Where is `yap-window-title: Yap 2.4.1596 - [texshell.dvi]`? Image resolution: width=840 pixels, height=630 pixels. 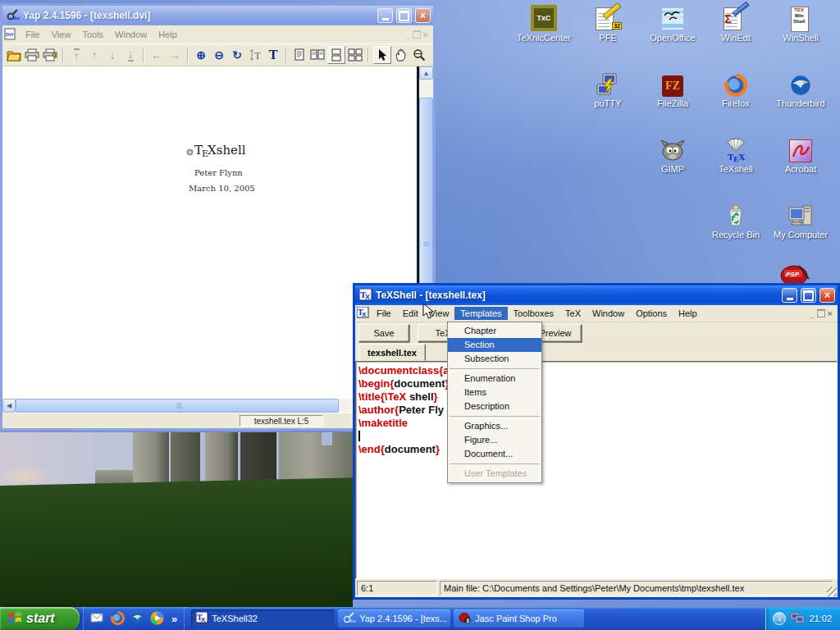
yap-window-title: Yap 2.4.1596 - [texshell.dvi] is located at coordinates (199, 16).